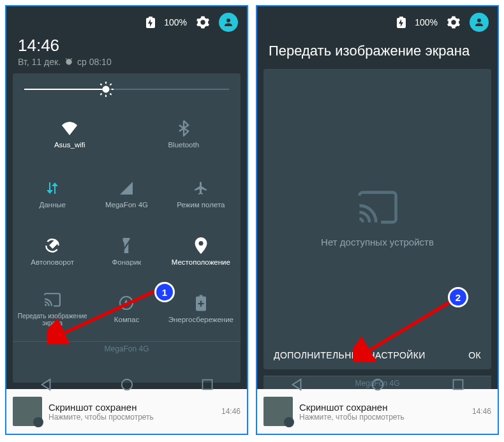 The width and height of the screenshot is (504, 442). What do you see at coordinates (201, 188) in the screenshot?
I see `airplane-icon` at bounding box center [201, 188].